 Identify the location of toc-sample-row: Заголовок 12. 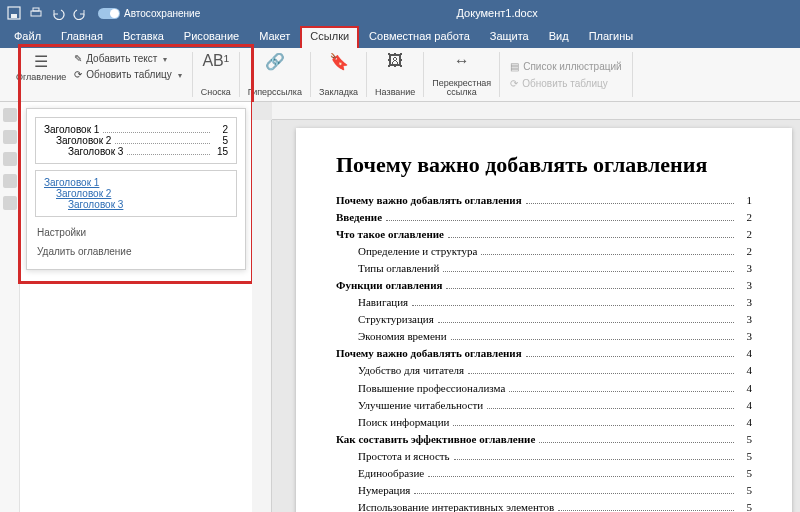
(136, 130).